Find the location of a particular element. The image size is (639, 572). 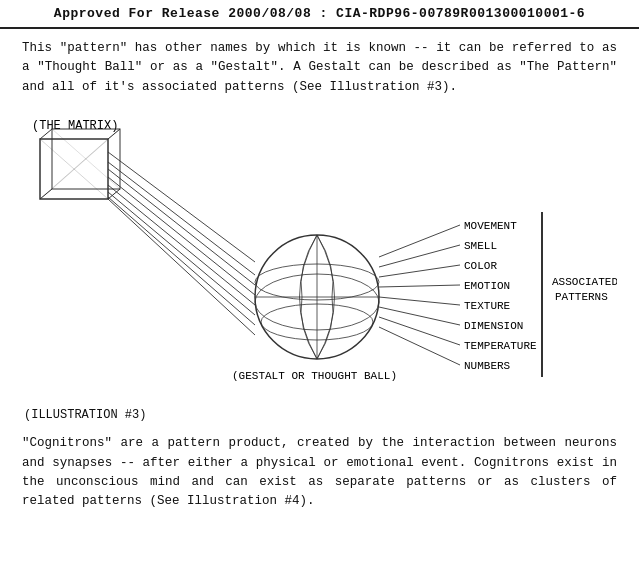

label-dimension: DIMENSION is located at coordinates (494, 326).